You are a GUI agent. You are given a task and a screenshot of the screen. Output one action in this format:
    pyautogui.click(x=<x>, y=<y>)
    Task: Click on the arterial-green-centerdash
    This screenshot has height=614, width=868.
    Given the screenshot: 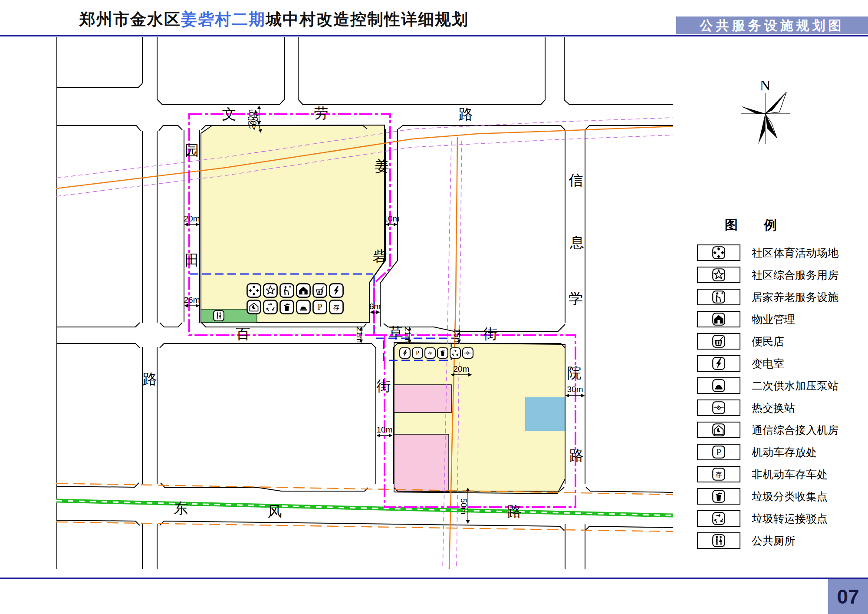 What is the action you would take?
    pyautogui.click(x=365, y=508)
    